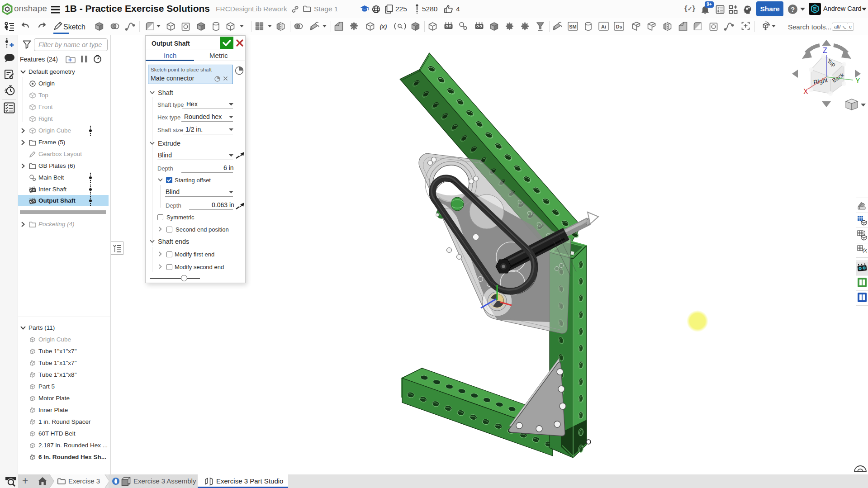 The height and width of the screenshot is (488, 868). What do you see at coordinates (603, 27) in the screenshot?
I see `svg-text: Ai` at bounding box center [603, 27].